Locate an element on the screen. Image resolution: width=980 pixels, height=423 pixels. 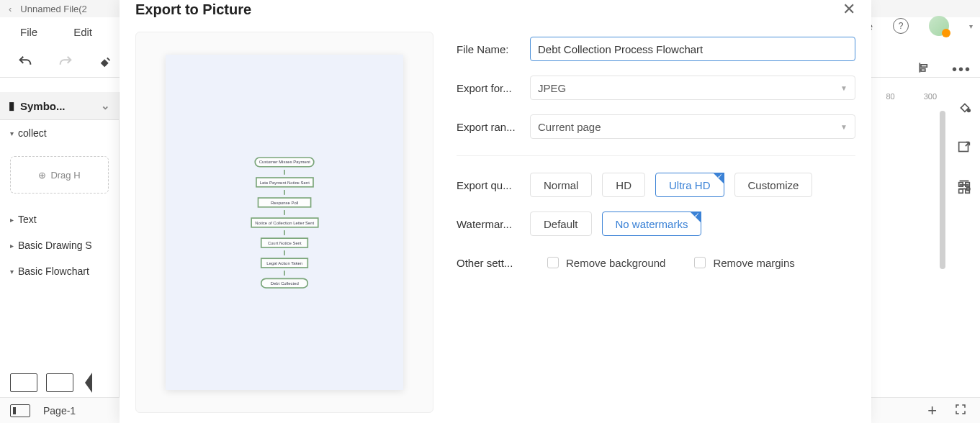
list-icon is located at coordinates (964, 185).